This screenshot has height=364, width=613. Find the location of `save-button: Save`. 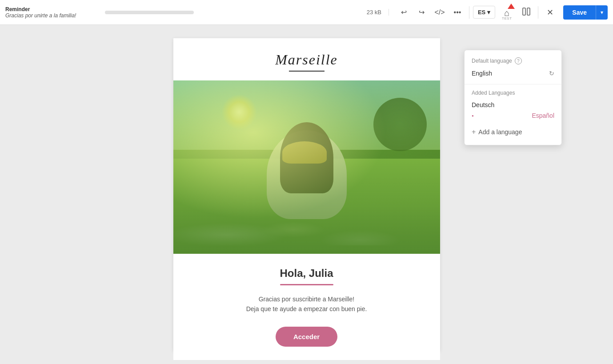

save-button: Save is located at coordinates (580, 12).